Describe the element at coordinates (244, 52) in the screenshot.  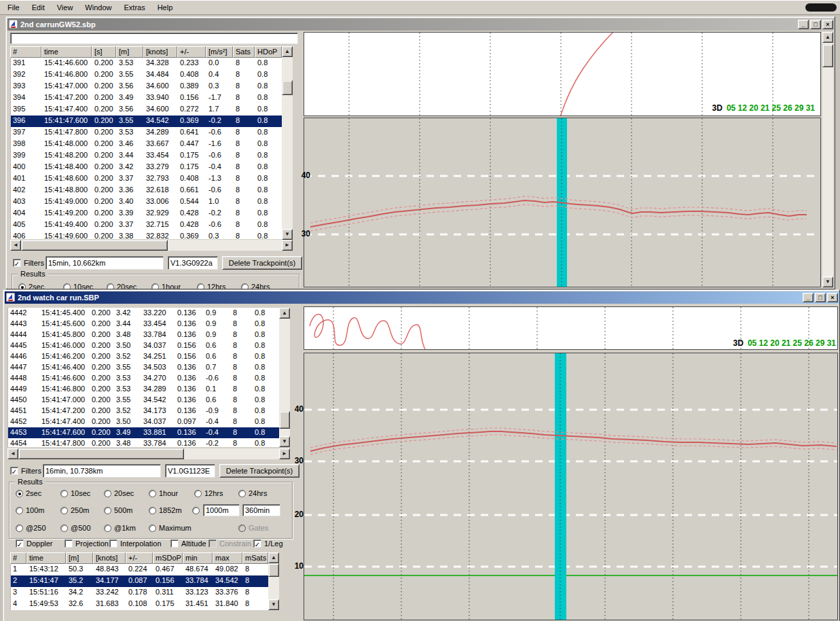
I see `column-header: Sats` at that location.